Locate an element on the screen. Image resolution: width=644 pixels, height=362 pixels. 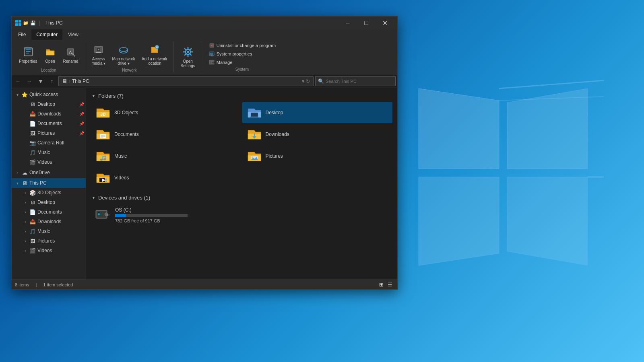
address-dropdown-icon: ▾ is located at coordinates (303, 81).